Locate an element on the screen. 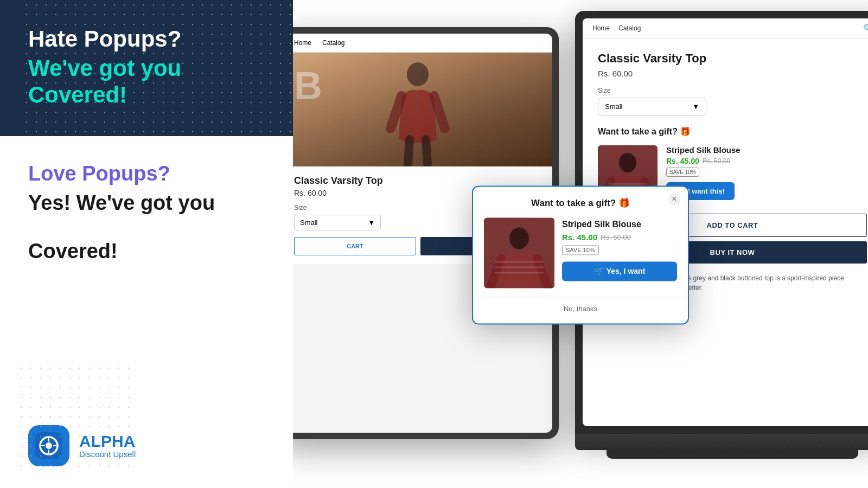 The width and height of the screenshot is (868, 488). laptop-nav: Home Catalog 🔍 is located at coordinates (725, 28).